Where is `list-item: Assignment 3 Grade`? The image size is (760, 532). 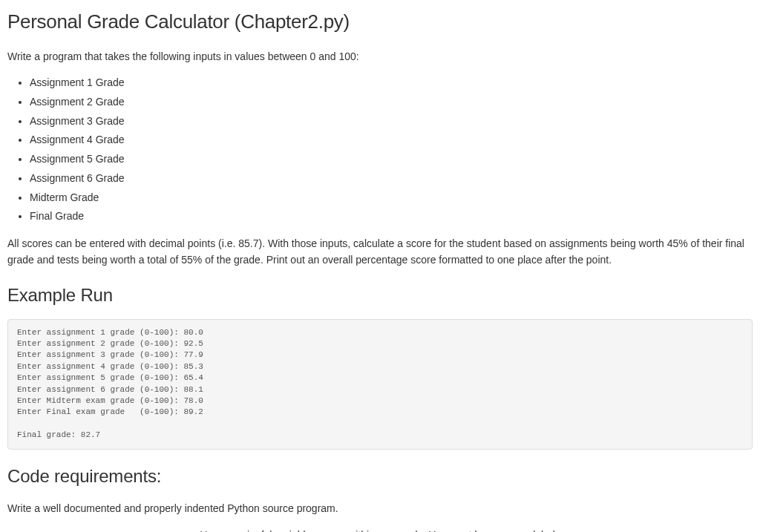
list-item: Assignment 3 Grade is located at coordinates (391, 122).